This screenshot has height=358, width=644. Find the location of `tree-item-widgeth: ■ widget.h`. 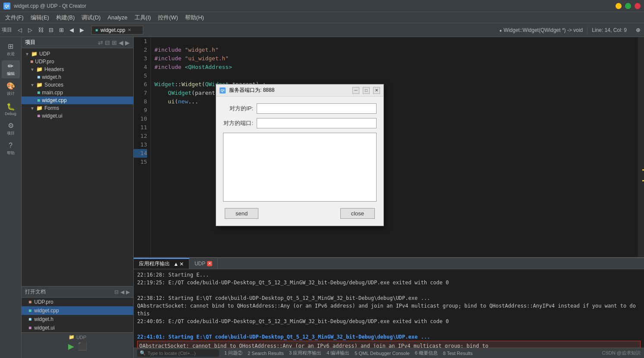

tree-item-widgeth: ■ widget.h is located at coordinates (78, 77).